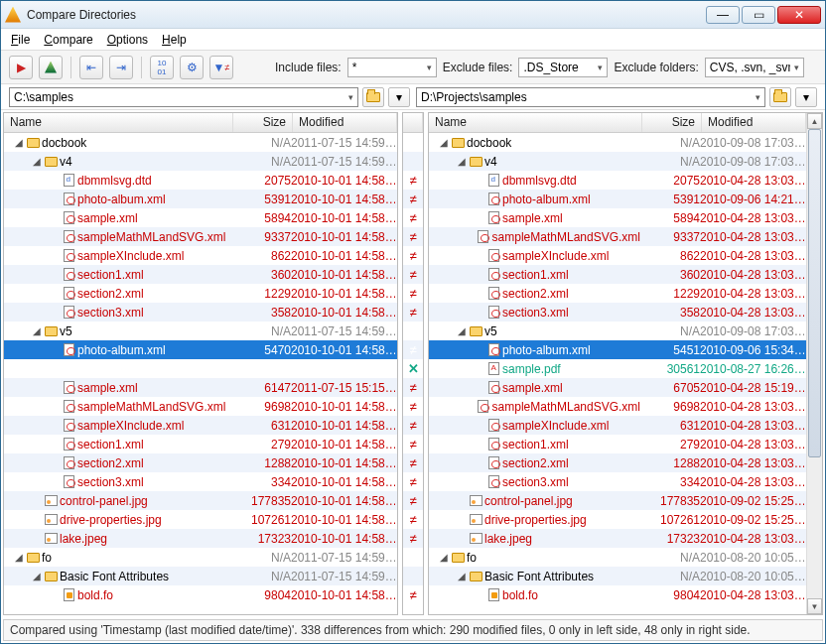 This screenshot has height=644, width=826. What do you see at coordinates (21, 67) in the screenshot?
I see `compare-button: ▶` at bounding box center [21, 67].